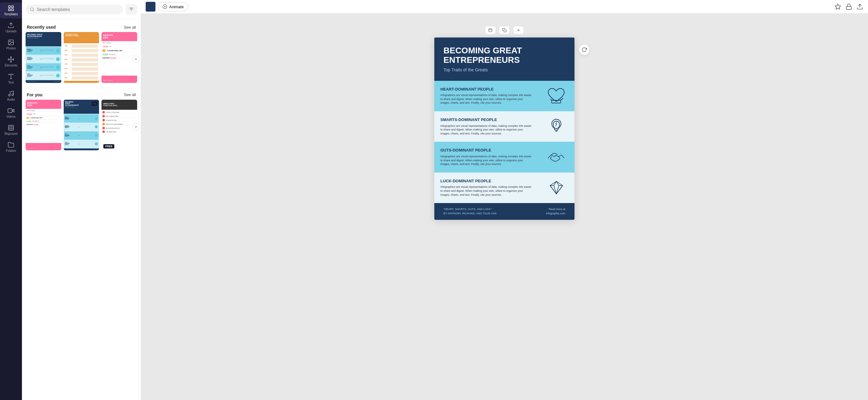 This screenshot has height=400, width=868. I want to click on share-icon, so click(860, 7).